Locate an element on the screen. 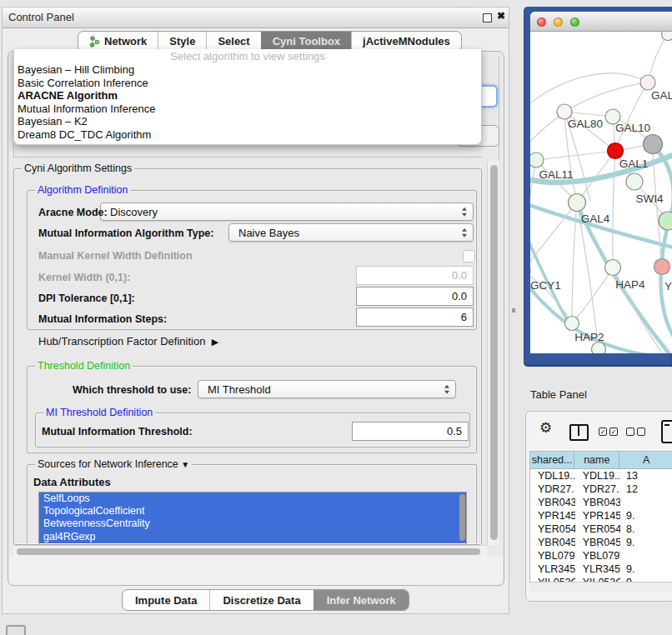 This screenshot has width=672, height=635. node-gal11 is located at coordinates (537, 160).